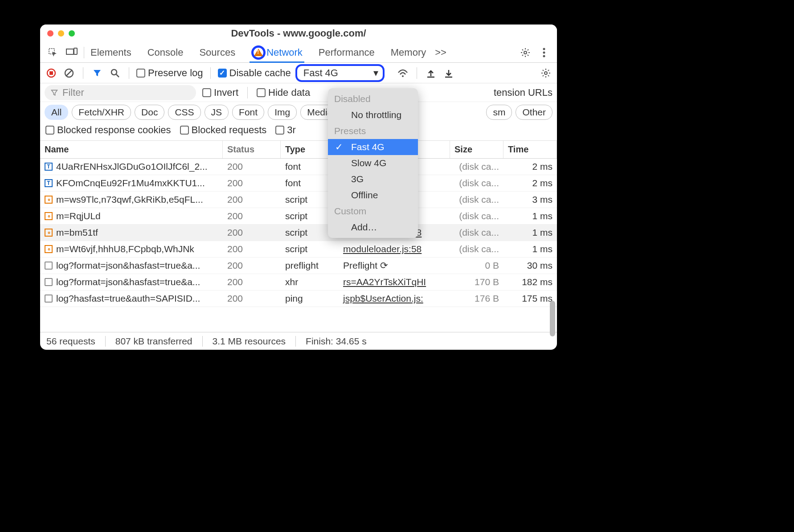 This screenshot has width=794, height=532. Describe the element at coordinates (69, 73) in the screenshot. I see `clear-button` at that location.